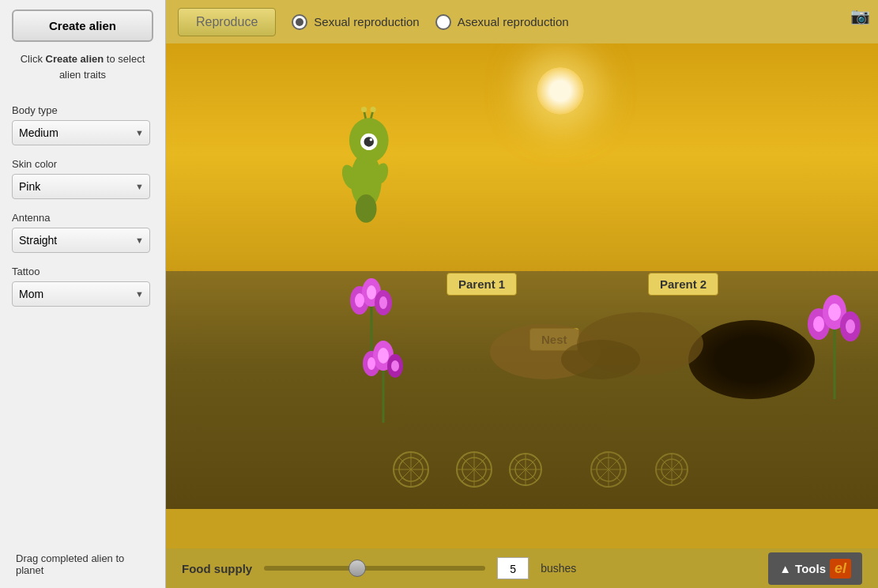  What do you see at coordinates (356, 22) in the screenshot?
I see `sexual-reproduction-option: Sexual reproduction` at bounding box center [356, 22].